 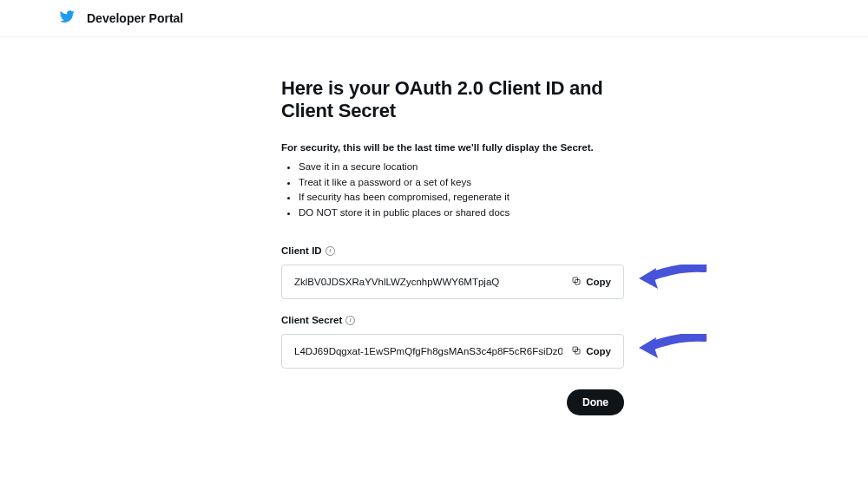 What do you see at coordinates (462, 198) in the screenshot?
I see `bullet-item: If security has been compromised, regene…` at bounding box center [462, 198].